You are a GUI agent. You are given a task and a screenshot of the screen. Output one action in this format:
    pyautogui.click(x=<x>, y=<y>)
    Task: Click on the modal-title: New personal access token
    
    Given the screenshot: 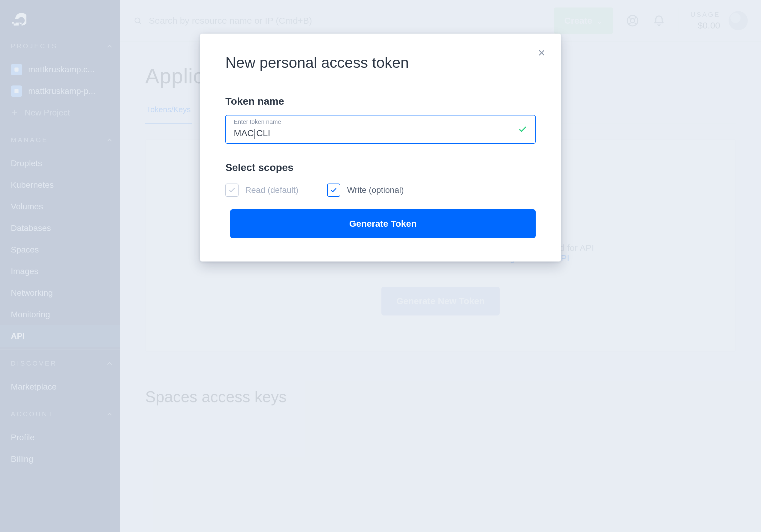 What is the action you would take?
    pyautogui.click(x=380, y=63)
    